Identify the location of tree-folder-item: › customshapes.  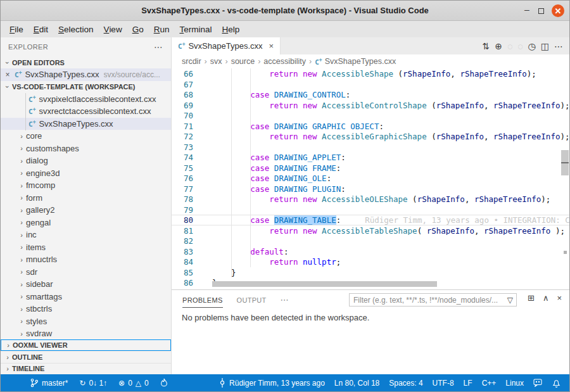
(86, 149).